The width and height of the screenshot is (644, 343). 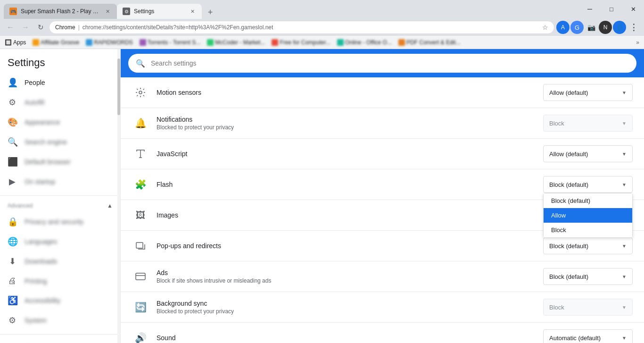 What do you see at coordinates (34, 102) in the screenshot?
I see `autofill-label: Autofill` at bounding box center [34, 102].